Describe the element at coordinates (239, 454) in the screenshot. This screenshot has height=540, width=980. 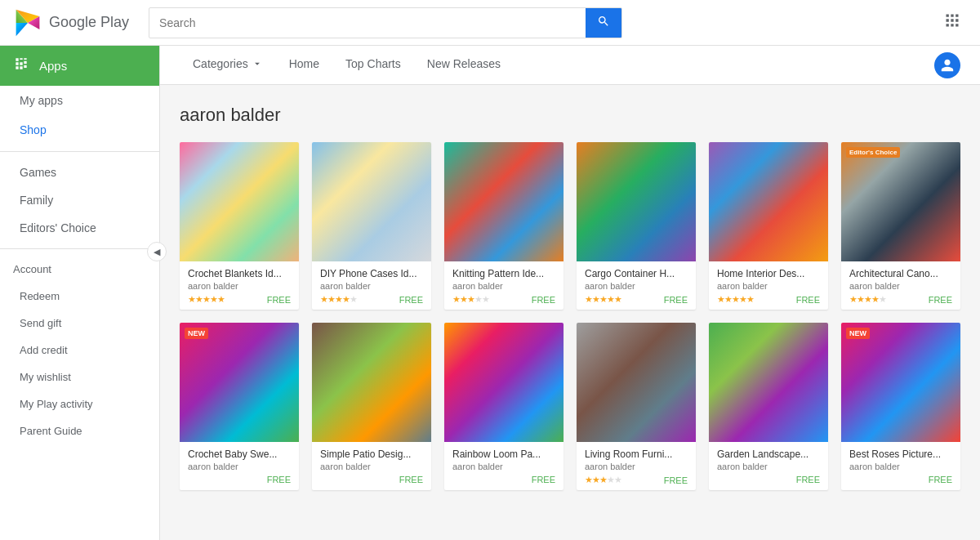
I see `app-name: Crochet Baby Swe...` at that location.